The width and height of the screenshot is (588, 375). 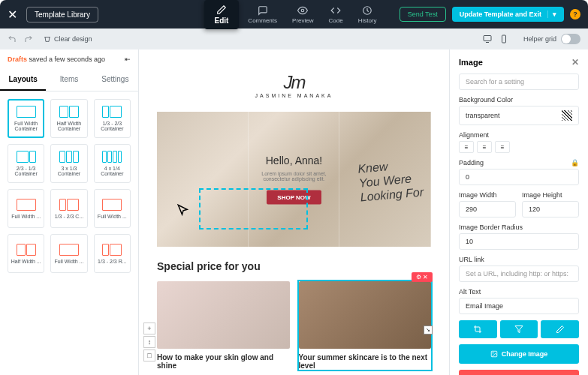 What do you see at coordinates (263, 15) in the screenshot?
I see `comments-tab: Comments` at bounding box center [263, 15].